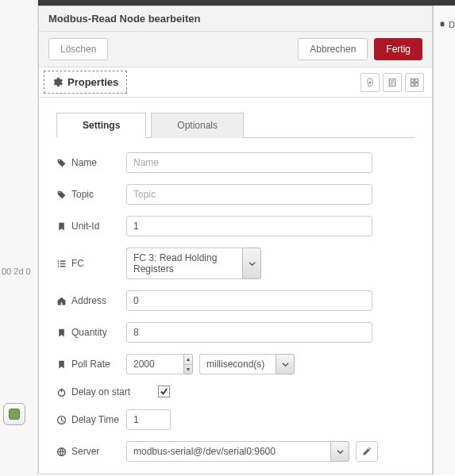  I want to click on node-doc-button, so click(392, 83).